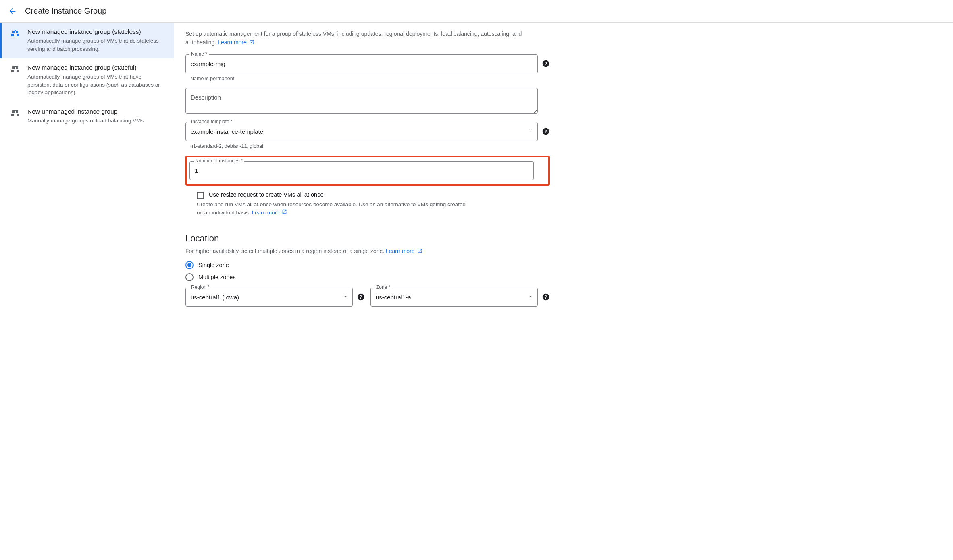  I want to click on region-select: us-central1 (Iowa), so click(269, 297).